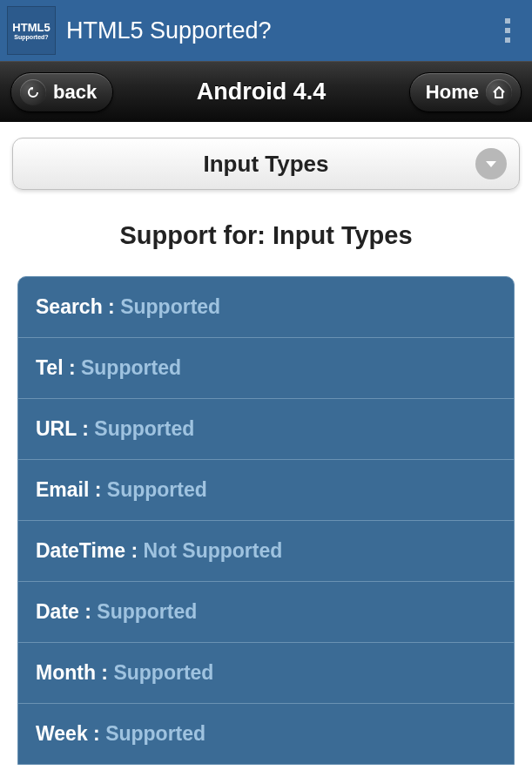  What do you see at coordinates (66, 672) in the screenshot?
I see `result-label: Month` at bounding box center [66, 672].